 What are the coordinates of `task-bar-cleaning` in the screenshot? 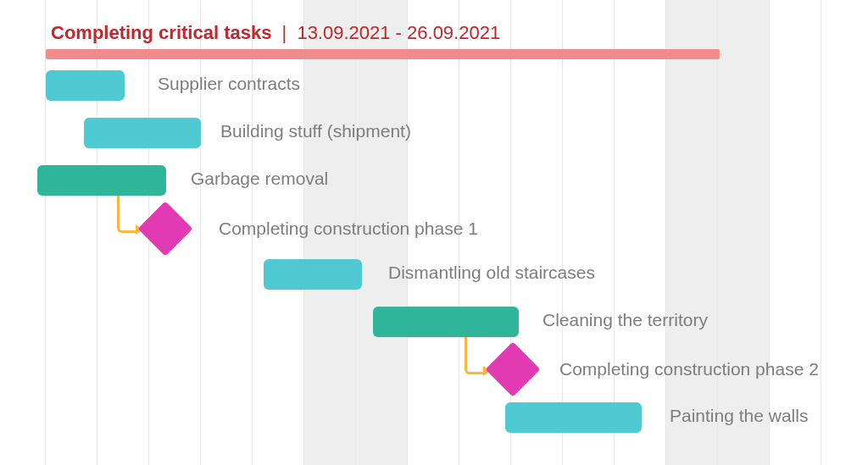 It's located at (446, 322).